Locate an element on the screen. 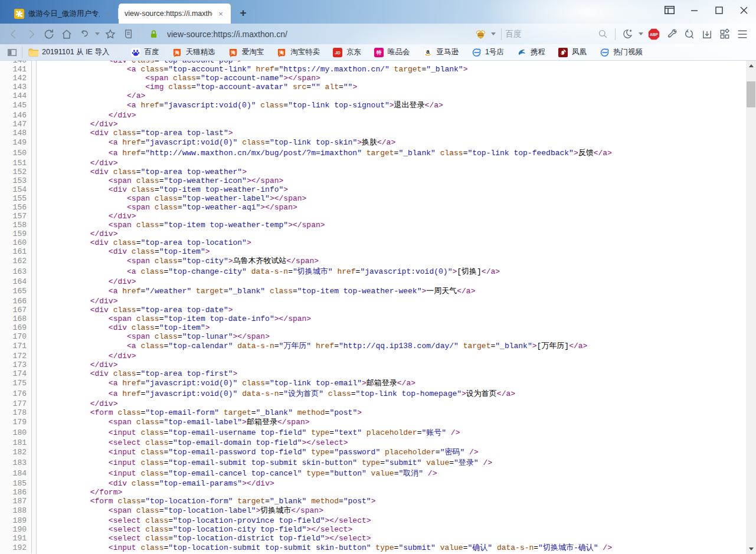 The width and height of the screenshot is (756, 554). line-number: 176 is located at coordinates (16, 394).